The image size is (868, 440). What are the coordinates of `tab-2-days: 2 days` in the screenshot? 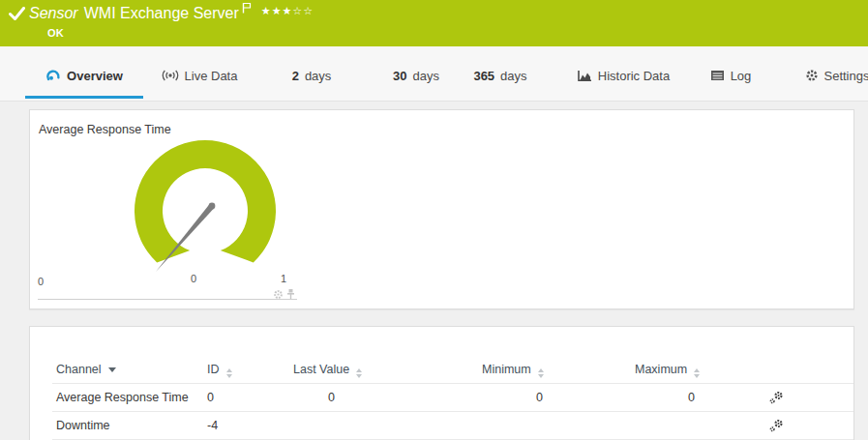 It's located at (312, 73).